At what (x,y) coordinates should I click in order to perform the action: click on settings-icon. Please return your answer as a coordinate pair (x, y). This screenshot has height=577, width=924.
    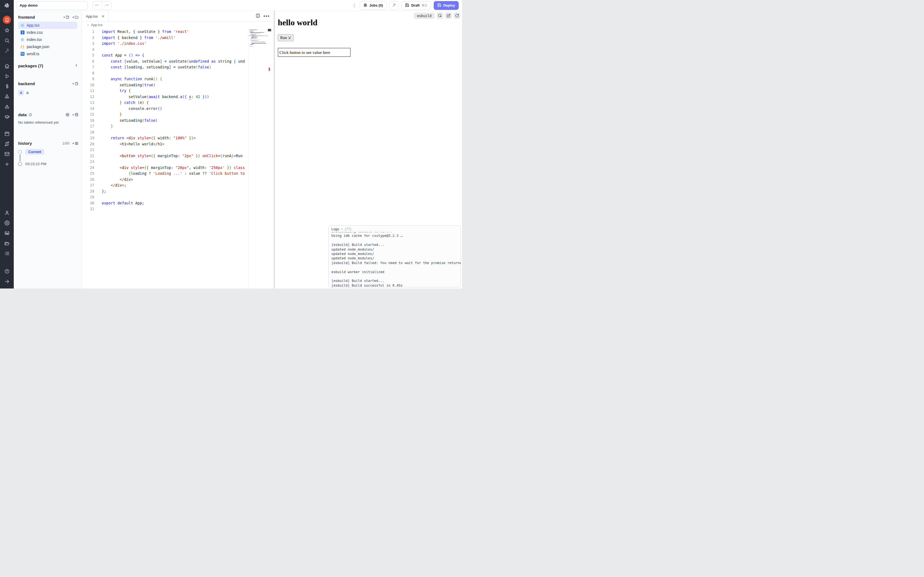
    Looking at the image, I should click on (7, 223).